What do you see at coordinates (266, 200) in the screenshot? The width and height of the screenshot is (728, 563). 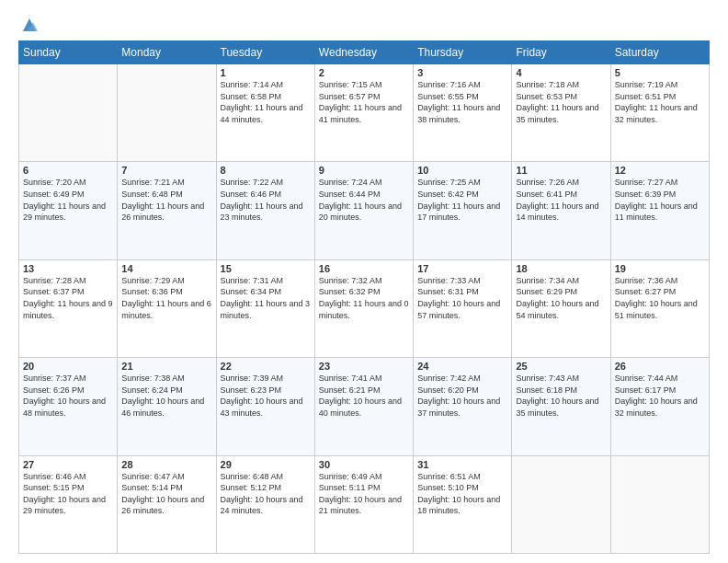 I see `day-info: Sunrise: 7:22 AM Sunset: 6:46 PM Dayligh…` at bounding box center [266, 200].